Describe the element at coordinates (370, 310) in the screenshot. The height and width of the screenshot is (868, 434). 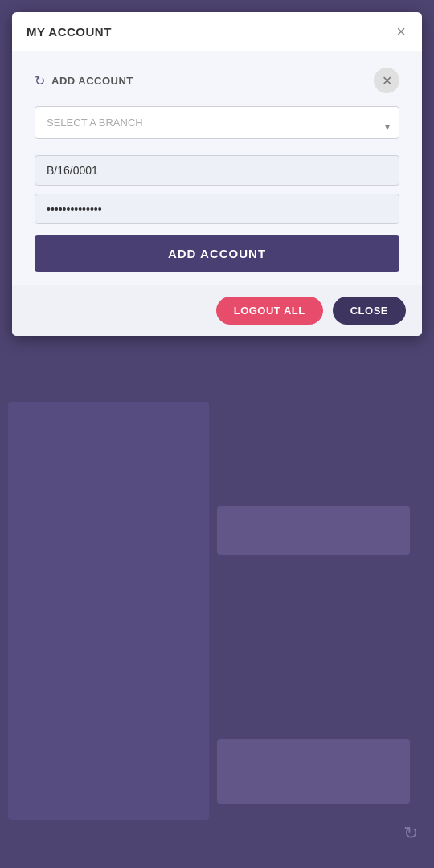
I see `close-button: CLOSE` at that location.